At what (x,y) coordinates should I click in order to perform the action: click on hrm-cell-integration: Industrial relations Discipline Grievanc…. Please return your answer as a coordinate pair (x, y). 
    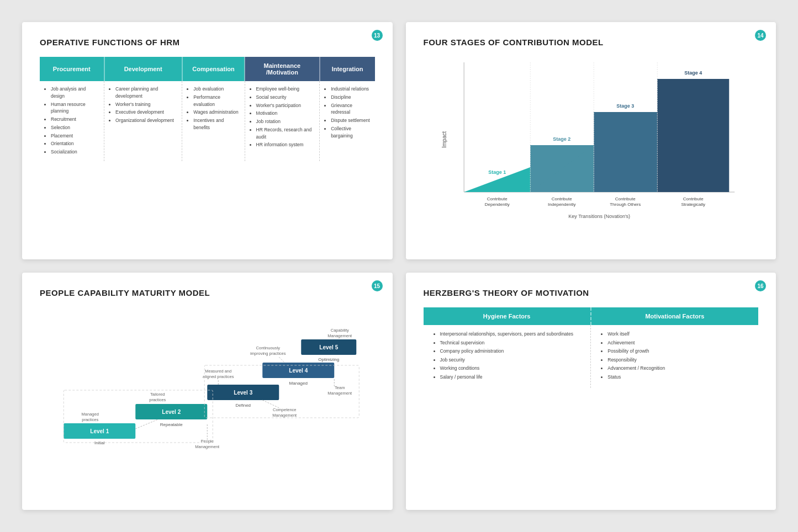
    Looking at the image, I should click on (347, 121).